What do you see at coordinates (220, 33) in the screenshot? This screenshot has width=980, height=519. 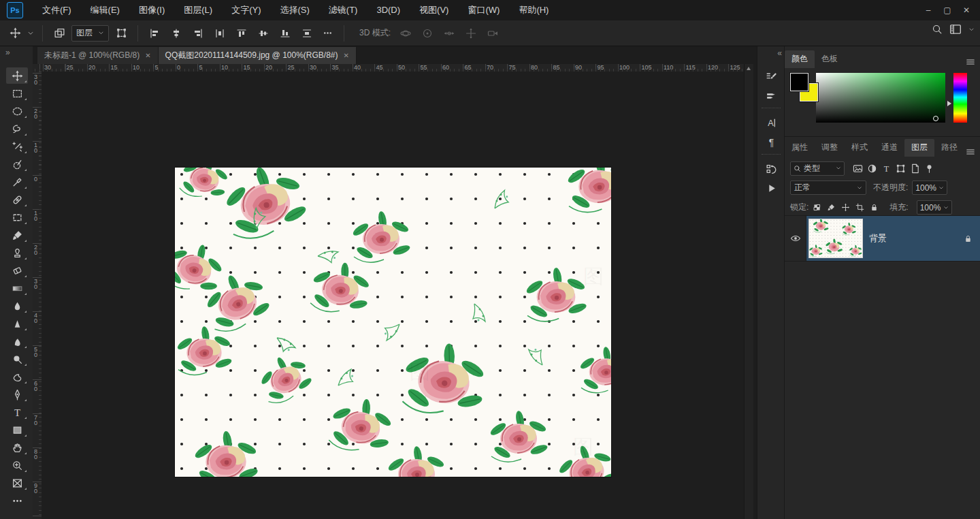 I see `distribute-h-icon` at bounding box center [220, 33].